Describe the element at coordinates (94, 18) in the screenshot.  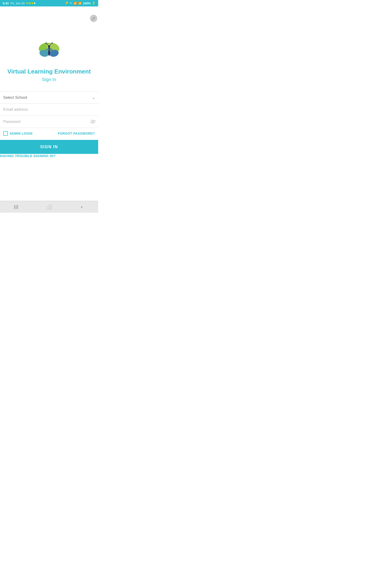
I see `edit-button` at that location.